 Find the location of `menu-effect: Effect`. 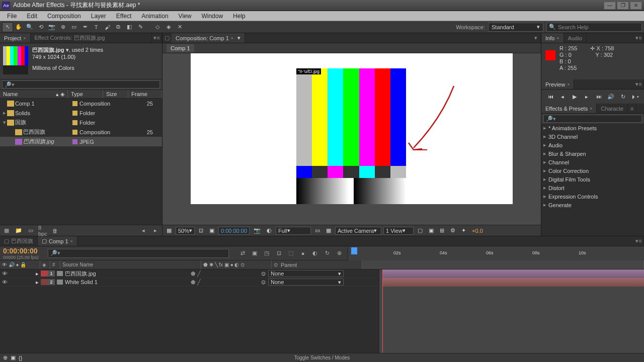

menu-effect: Effect is located at coordinates (124, 16).